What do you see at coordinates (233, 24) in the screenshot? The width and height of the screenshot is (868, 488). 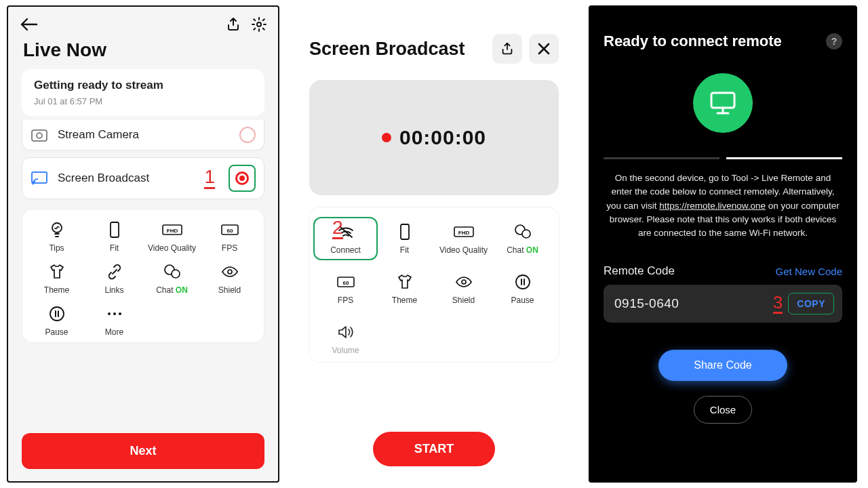 I see `share-icon` at bounding box center [233, 24].